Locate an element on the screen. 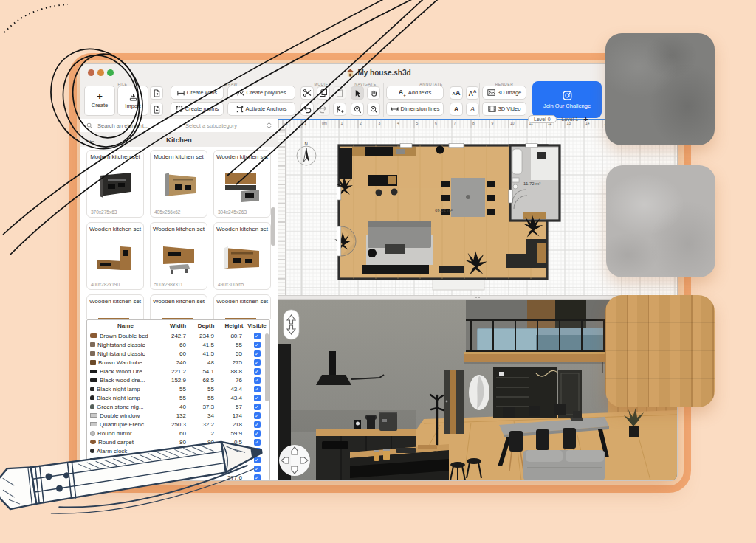 The width and height of the screenshot is (756, 543). catalog-search-row: Select a subcategory is located at coordinates (179, 125).